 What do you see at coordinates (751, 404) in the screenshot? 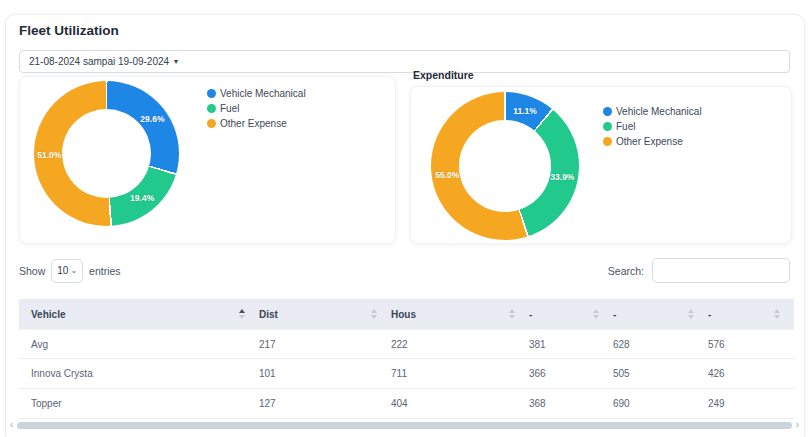
I see `table-cell: 249` at bounding box center [751, 404].